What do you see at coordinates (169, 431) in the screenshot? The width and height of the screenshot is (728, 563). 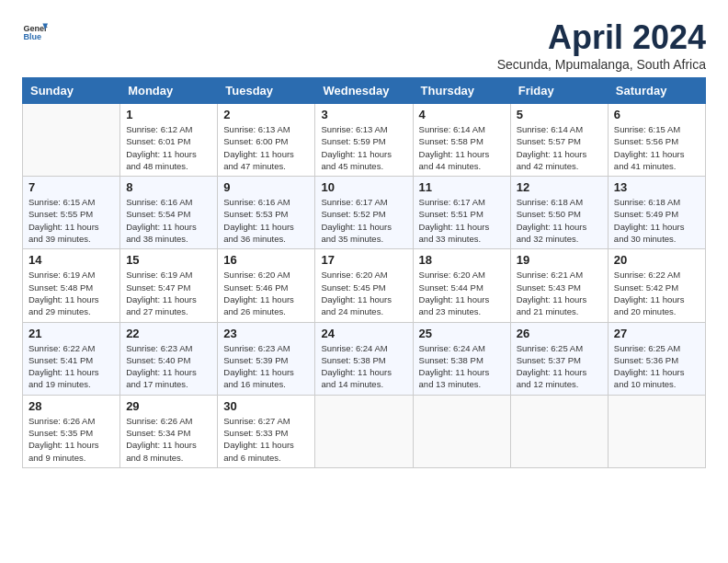 I see `calendar-cell: 29Sunrise: 6:26 AM Sunset: 5:34 PM Dayli…` at bounding box center [169, 431].